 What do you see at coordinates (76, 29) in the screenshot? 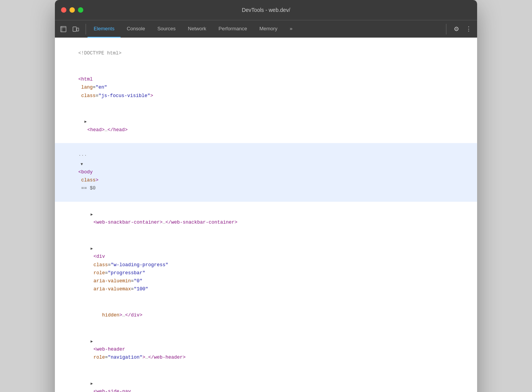
I see `device-icon` at bounding box center [76, 29].